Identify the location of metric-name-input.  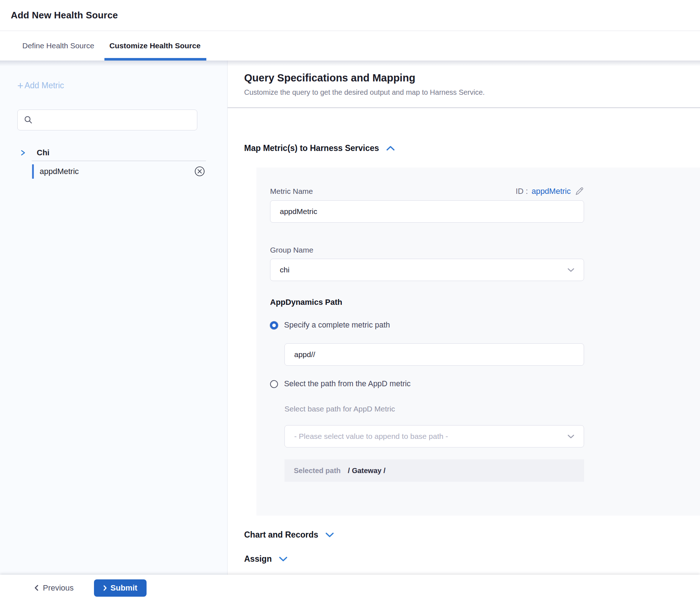
(427, 212).